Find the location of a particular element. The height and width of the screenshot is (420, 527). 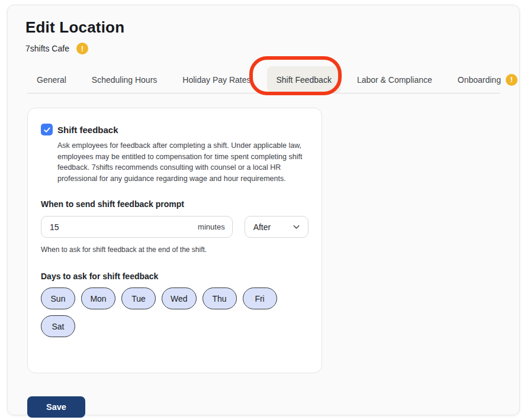

minutes-input-suffix: minutes is located at coordinates (211, 227).